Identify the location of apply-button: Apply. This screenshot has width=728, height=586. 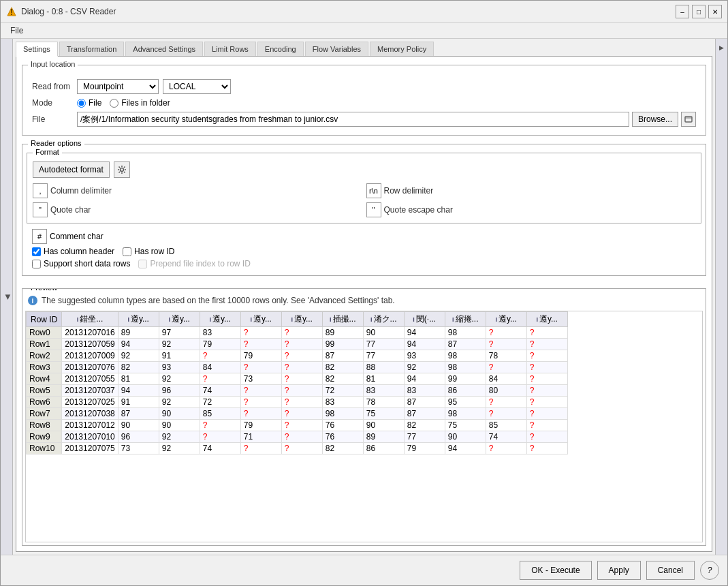
(619, 570).